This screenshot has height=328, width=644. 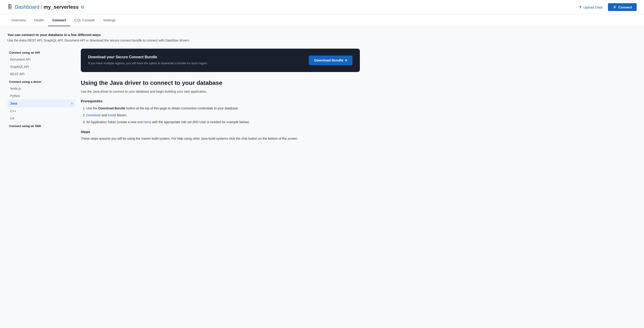 What do you see at coordinates (606, 7) in the screenshot?
I see `header-right: ⬆ Upload Data ⚡ Connect` at bounding box center [606, 7].